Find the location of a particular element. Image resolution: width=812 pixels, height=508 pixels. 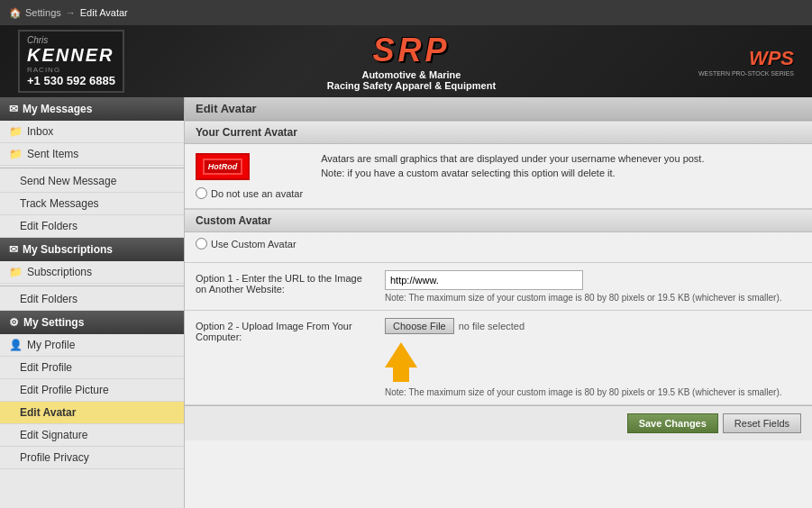

inbox-folder-icon: 📁 is located at coordinates (16, 132).